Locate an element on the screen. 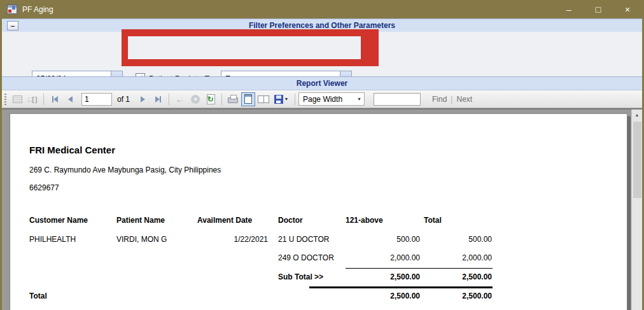 Image resolution: width=644 pixels, height=310 pixels. cell-patient: VIRDI, MON G is located at coordinates (157, 239).